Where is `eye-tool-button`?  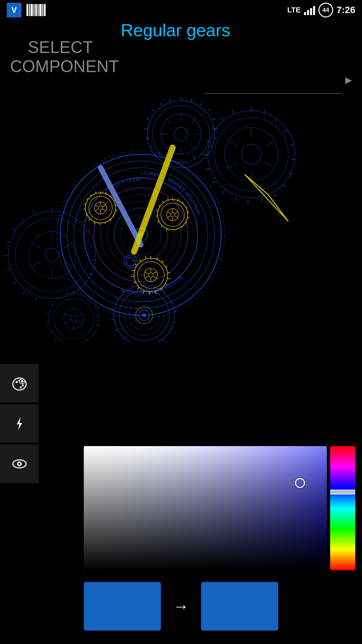
eye-tool-button is located at coordinates (19, 464).